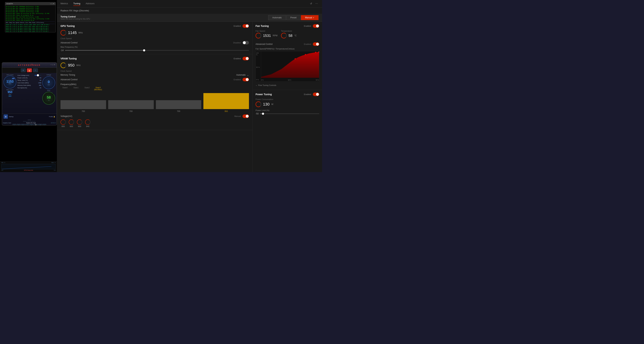 The width and height of the screenshot is (644, 344). I want to click on fan-speed-metric: Fan Speed 1531 RPM, so click(266, 35).